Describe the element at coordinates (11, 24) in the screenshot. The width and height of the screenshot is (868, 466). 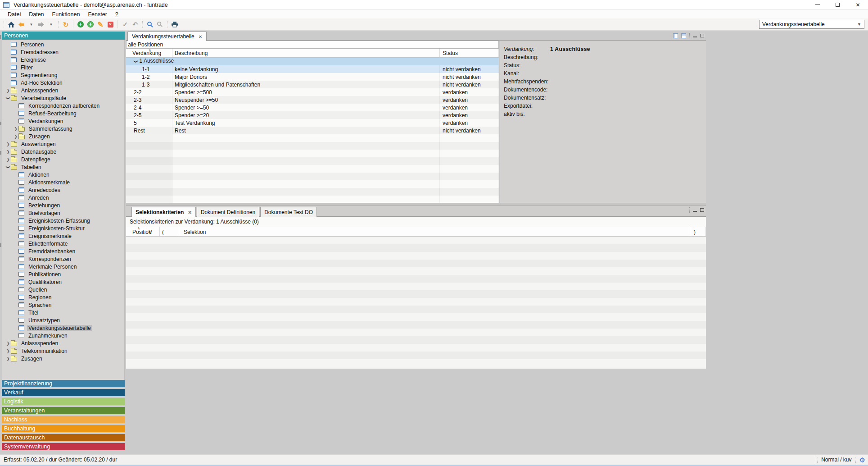
I see `home-icon` at that location.